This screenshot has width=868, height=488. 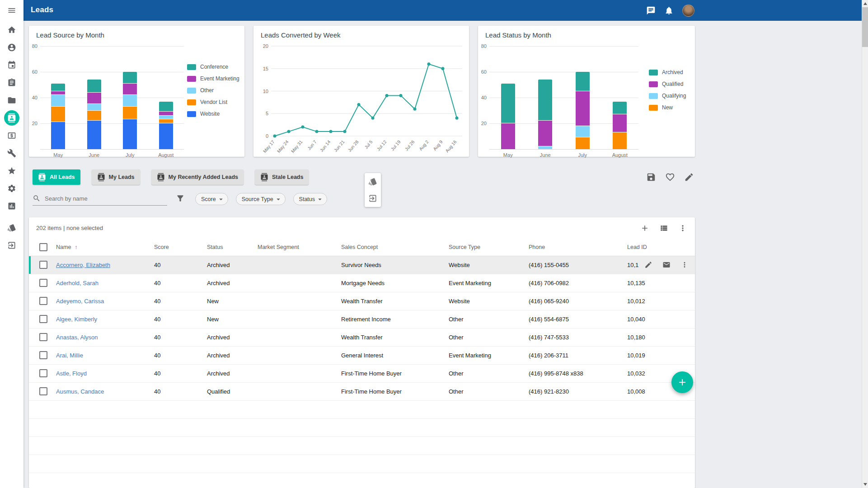 What do you see at coordinates (362, 355) in the screenshot?
I see `table-row: Arai, Millie40ArchivedGeneral InterestEv…` at bounding box center [362, 355].